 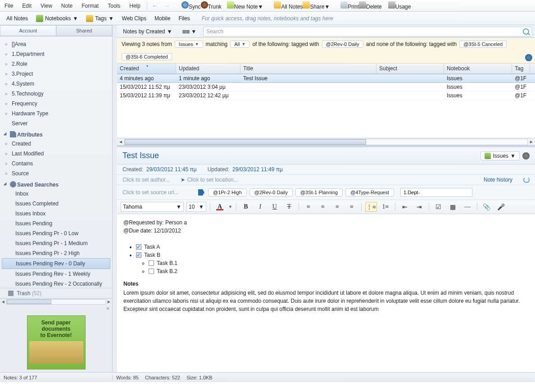 I want to click on sidebar-item: 1.Department, so click(x=56, y=54).